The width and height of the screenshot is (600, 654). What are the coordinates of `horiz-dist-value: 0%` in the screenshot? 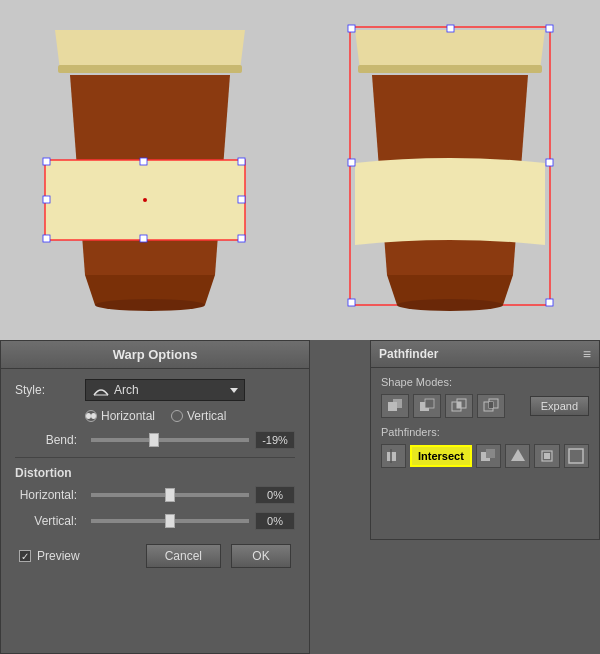 It's located at (275, 495).